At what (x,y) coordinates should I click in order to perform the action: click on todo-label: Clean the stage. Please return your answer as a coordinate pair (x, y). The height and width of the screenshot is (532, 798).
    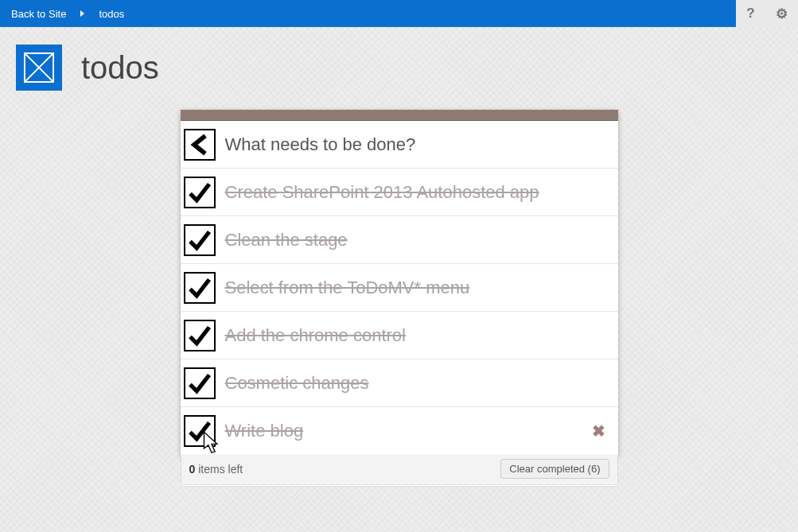
    Looking at the image, I should click on (417, 240).